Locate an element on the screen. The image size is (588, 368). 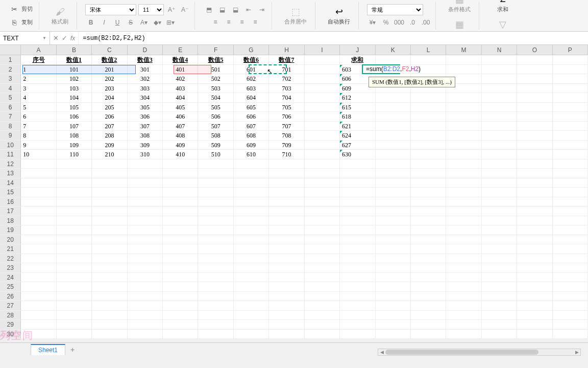
horizontal-scrollbar: ◀ ▶ is located at coordinates (479, 352).